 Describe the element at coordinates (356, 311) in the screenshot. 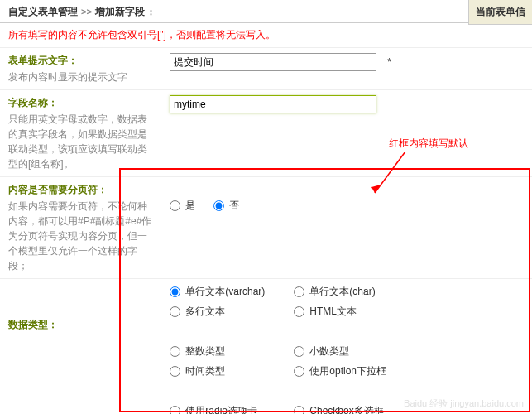

I see `dtype-option-3: HTML文本` at that location.